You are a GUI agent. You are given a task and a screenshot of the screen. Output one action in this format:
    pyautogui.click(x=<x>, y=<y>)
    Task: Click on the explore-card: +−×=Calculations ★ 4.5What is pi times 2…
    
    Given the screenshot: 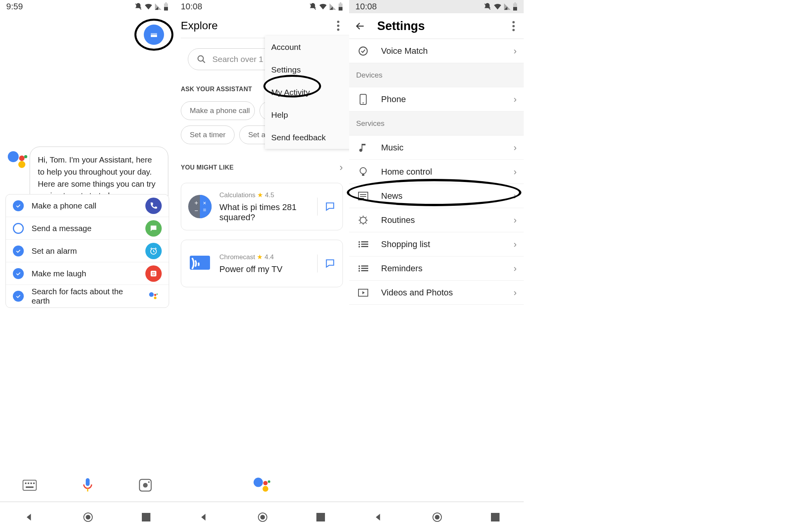 What is the action you would take?
    pyautogui.click(x=262, y=207)
    